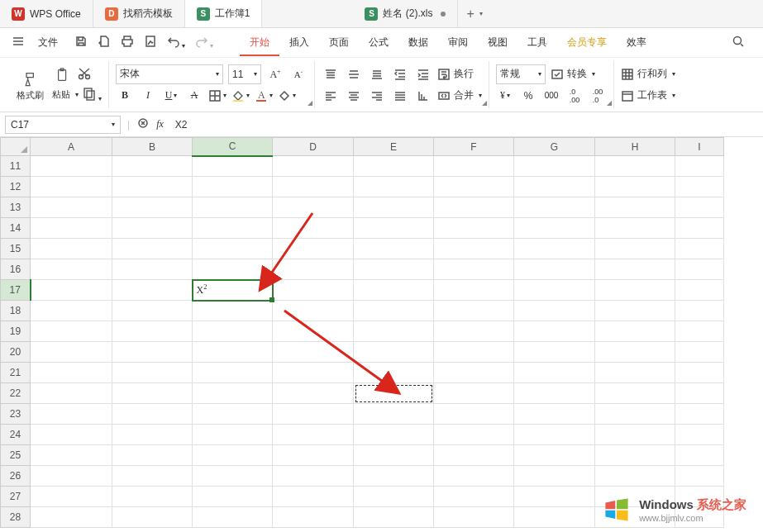  Describe the element at coordinates (393, 456) in the screenshot. I see `cell-E25` at that location.